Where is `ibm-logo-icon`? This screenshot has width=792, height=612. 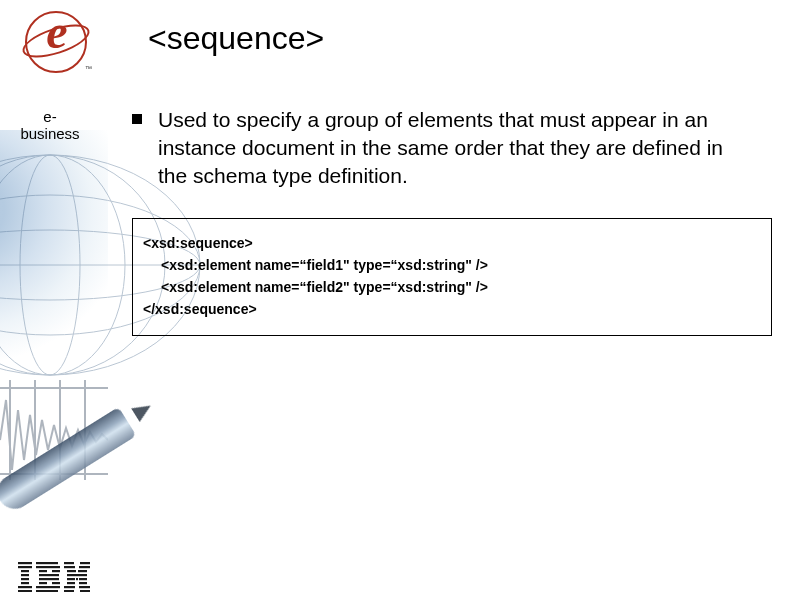 ibm-logo-icon is located at coordinates (54, 577).